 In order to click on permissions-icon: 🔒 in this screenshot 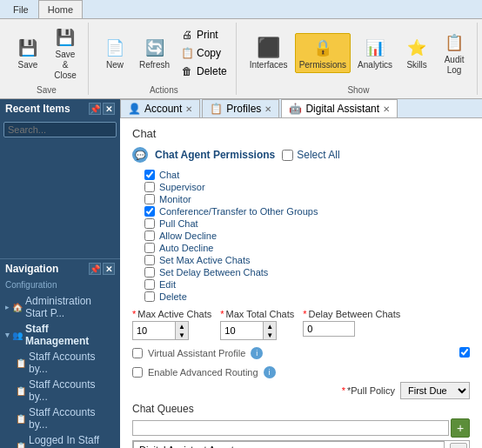, I will do `click(323, 48)`.